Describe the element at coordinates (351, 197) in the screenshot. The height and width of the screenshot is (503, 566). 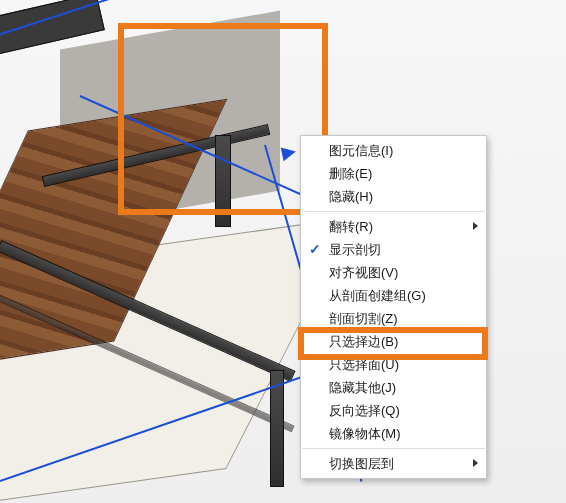
I see `menu-item-label: 隐藏(H)` at that location.